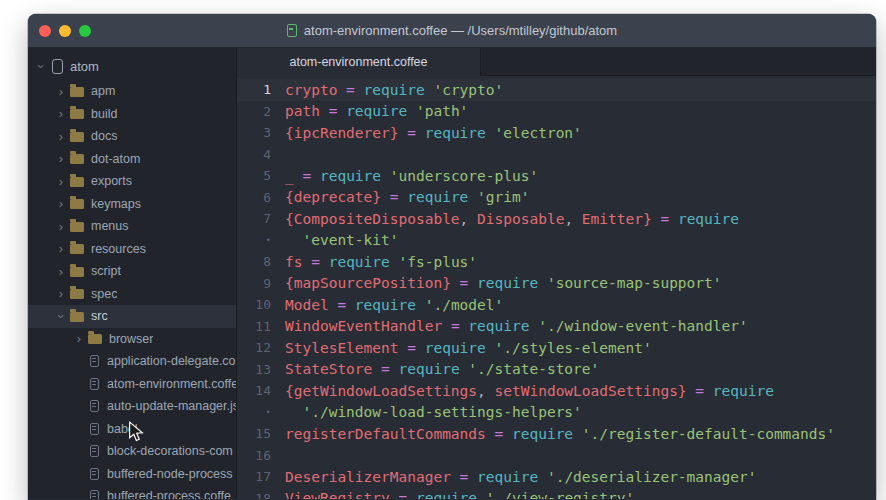 The image size is (886, 500). What do you see at coordinates (412, 176) in the screenshot?
I see `code-line: _ = require 'underscore-plus'` at bounding box center [412, 176].